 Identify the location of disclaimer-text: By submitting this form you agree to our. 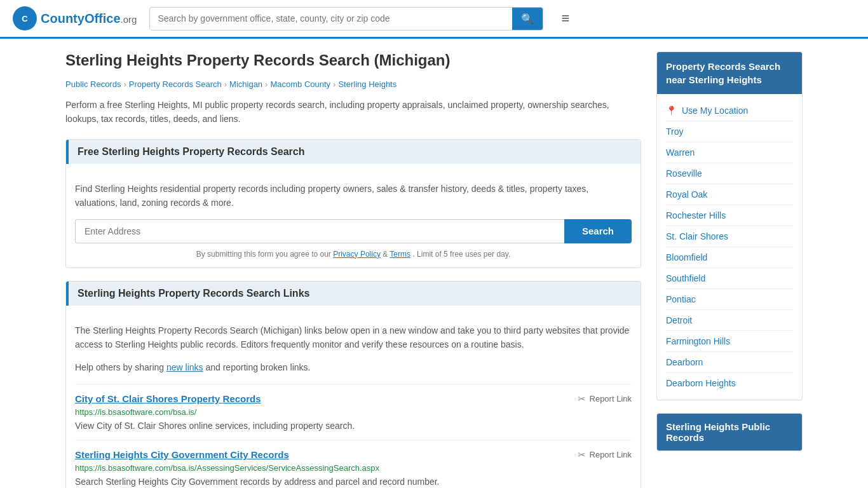
(264, 254).